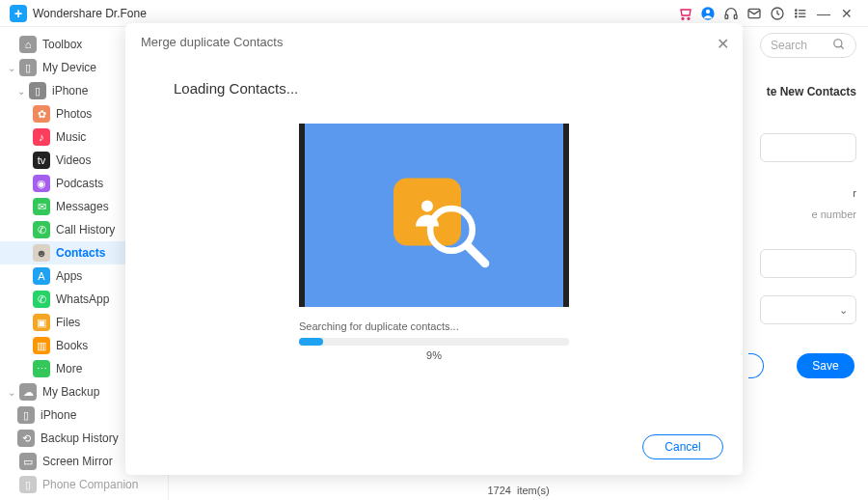 The image size is (868, 500). What do you see at coordinates (518, 490) in the screenshot?
I see `status-bar: 1724 item(s)` at bounding box center [518, 490].